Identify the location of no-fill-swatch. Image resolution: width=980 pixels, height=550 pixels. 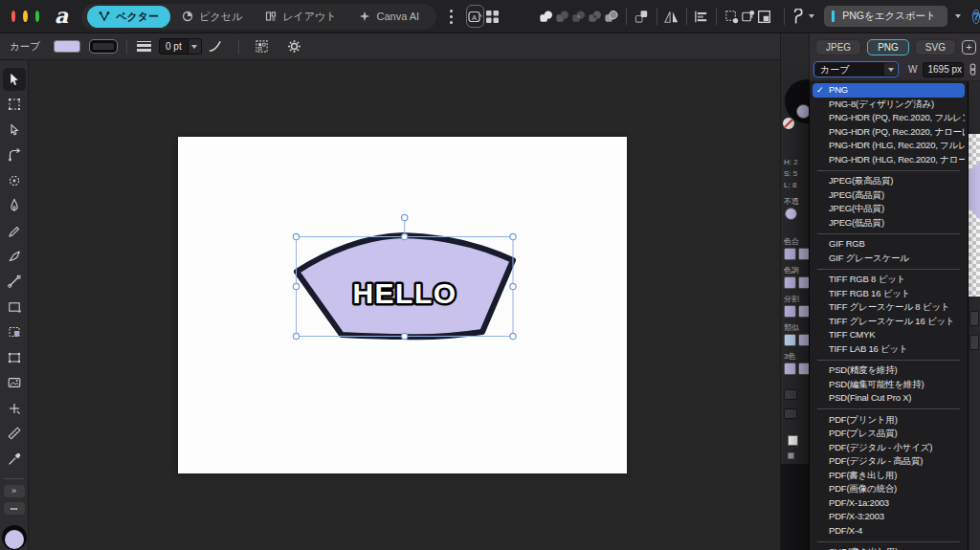
(789, 123).